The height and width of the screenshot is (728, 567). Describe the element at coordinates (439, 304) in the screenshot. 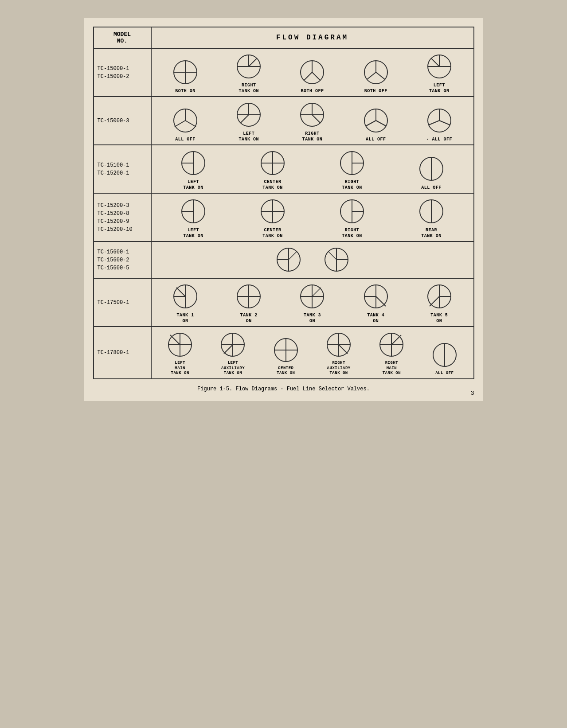

I see `diagram-item: TANK 5ON` at that location.